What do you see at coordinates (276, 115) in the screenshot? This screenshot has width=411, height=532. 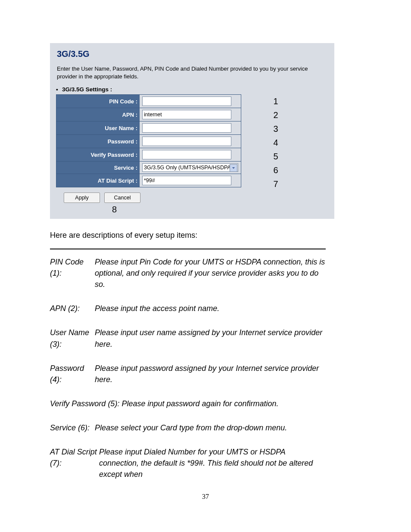 I see `index-2: 2` at bounding box center [276, 115].